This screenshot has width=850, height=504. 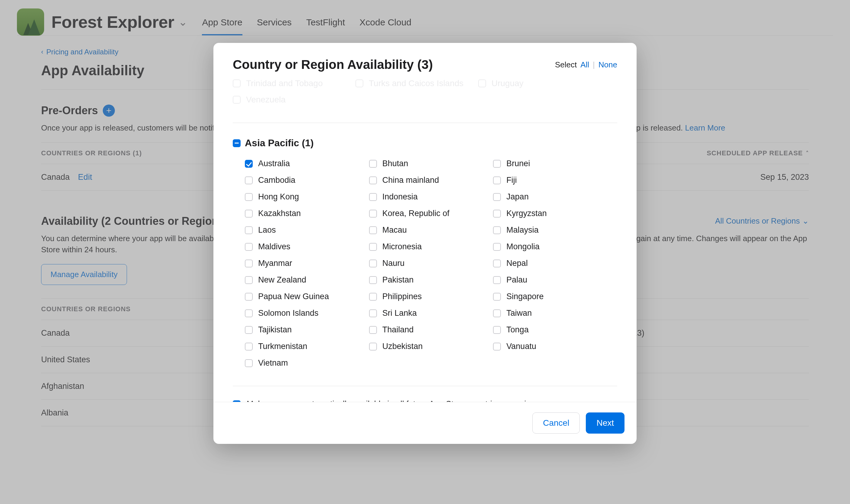 What do you see at coordinates (519, 313) in the screenshot?
I see `country-label: Taiwan` at bounding box center [519, 313].